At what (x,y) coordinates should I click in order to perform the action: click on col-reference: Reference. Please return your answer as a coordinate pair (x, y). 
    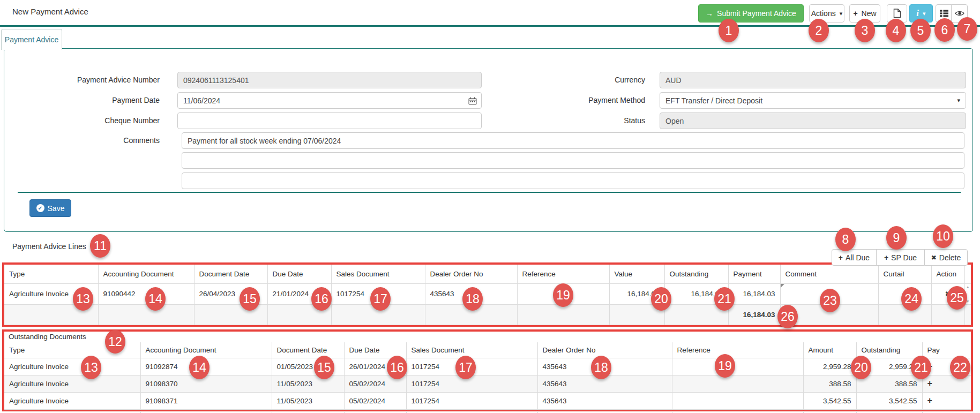
    Looking at the image, I should click on (563, 274).